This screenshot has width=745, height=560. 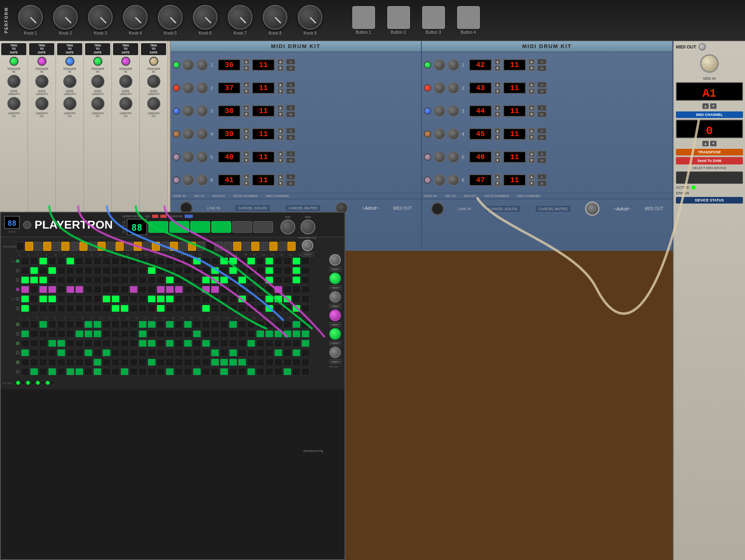 I want to click on midi-trans-up: ▲, so click(x=706, y=143).